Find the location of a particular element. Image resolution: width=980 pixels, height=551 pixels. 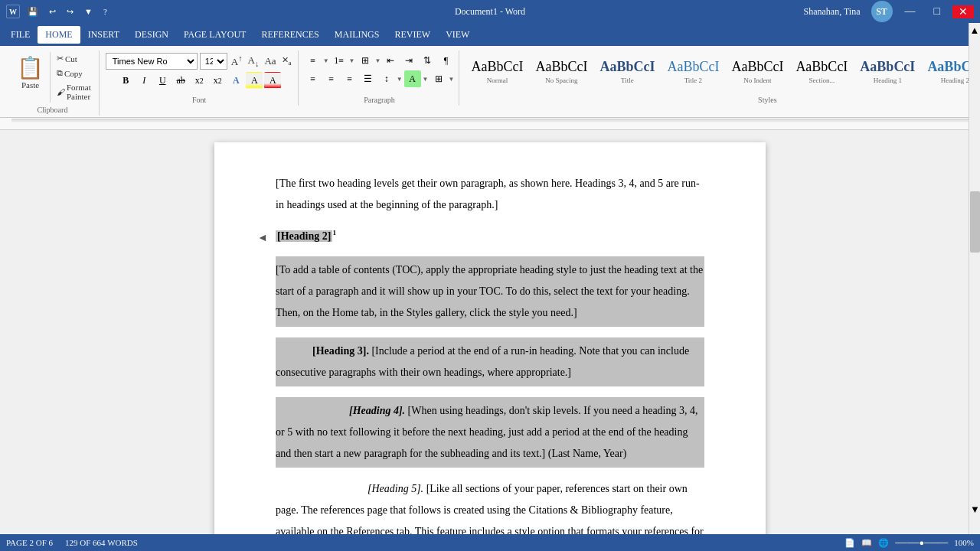

user-avatar: ST is located at coordinates (882, 11).